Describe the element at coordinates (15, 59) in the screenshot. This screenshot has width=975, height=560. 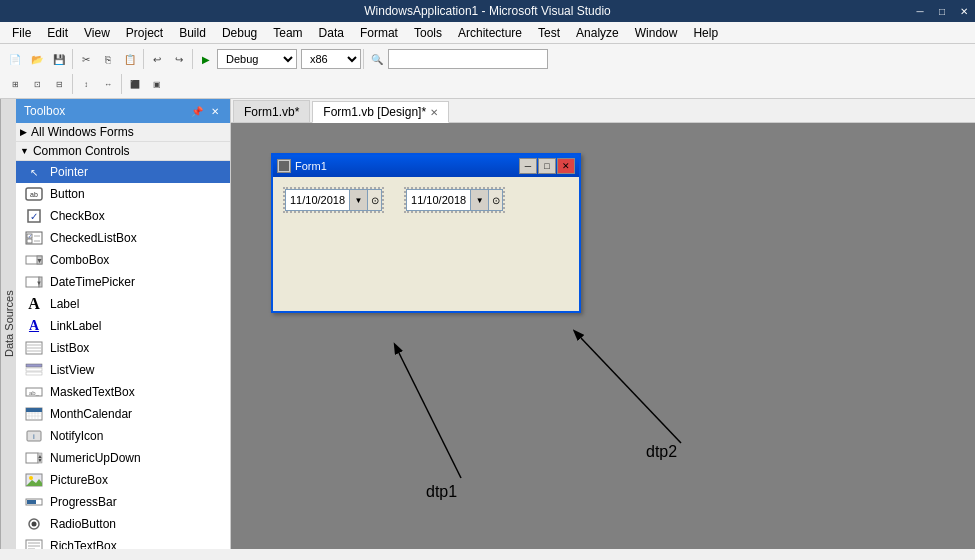
I see `tb-new: 📄` at that location.